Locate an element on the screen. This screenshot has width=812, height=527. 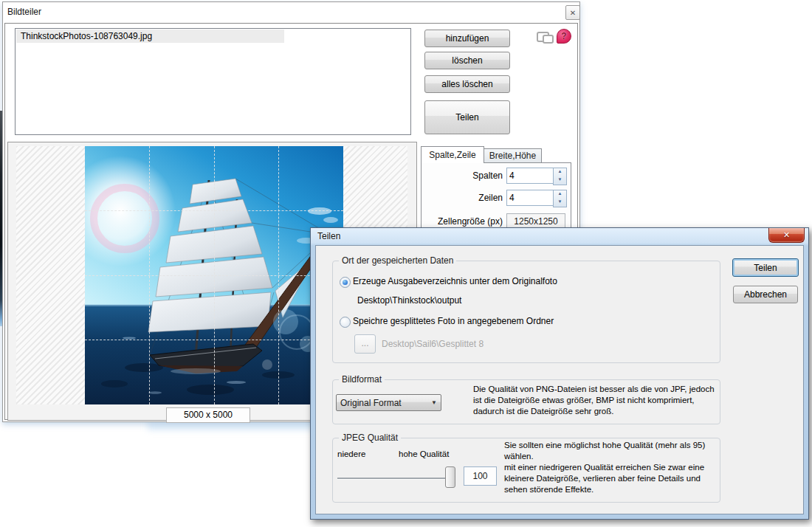
radio-label: Speichre gesplittetes Foto in angegebene… is located at coordinates (453, 321).